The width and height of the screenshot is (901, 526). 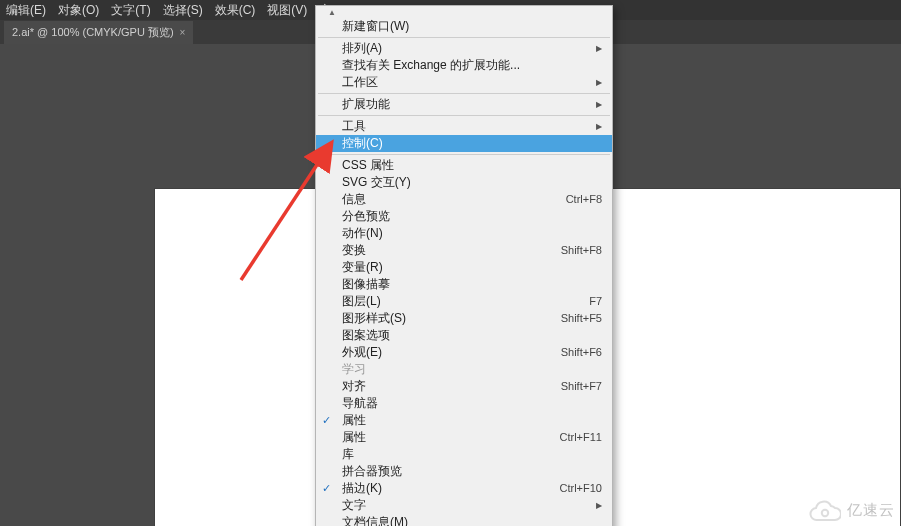 What do you see at coordinates (452, 318) in the screenshot?
I see `menu-item-label: 图形样式(S)` at bounding box center [452, 318].